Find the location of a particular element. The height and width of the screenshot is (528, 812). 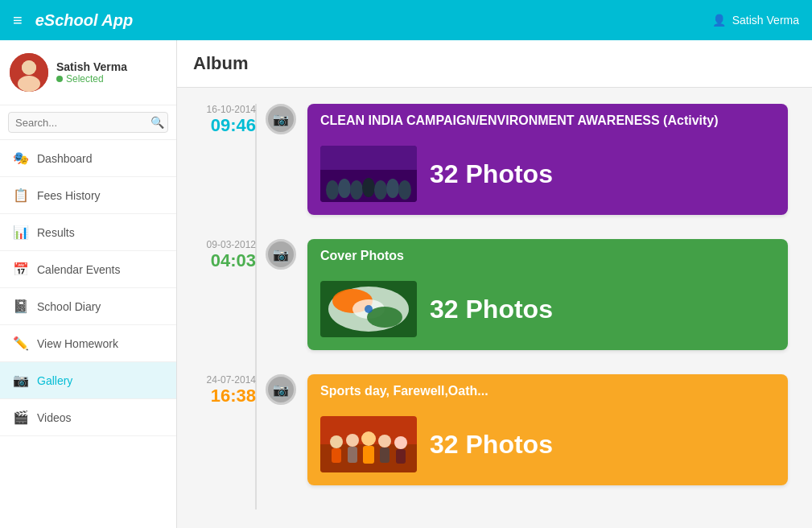

app-logo: eSchool App is located at coordinates (84, 21).